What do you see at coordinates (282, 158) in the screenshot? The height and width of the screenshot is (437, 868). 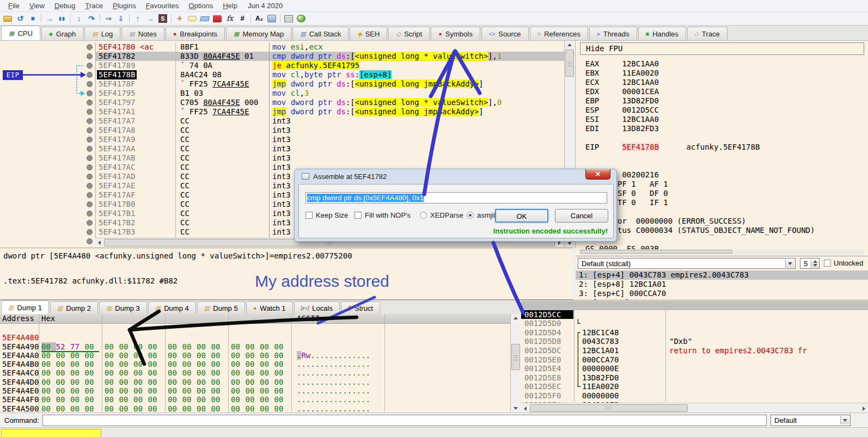 I see `disasm-row: 5EF417AB CC int3` at bounding box center [282, 158].